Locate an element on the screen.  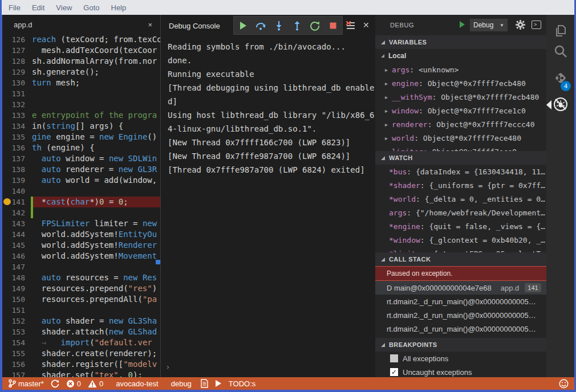
code-line-148: 148 auto resources = new Res is located at coordinates (81, 278).